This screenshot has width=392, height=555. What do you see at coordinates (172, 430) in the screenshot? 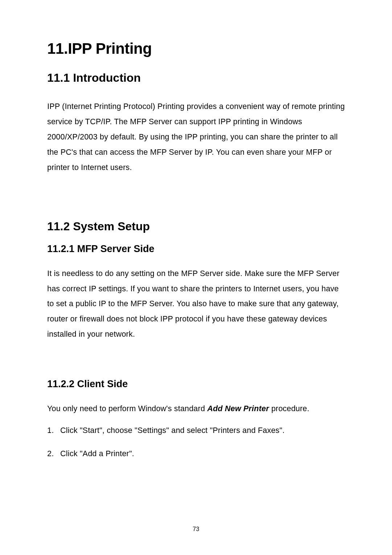
I see `step-1-text: Click "Start", choose "Settings" and sel…` at bounding box center [172, 430].